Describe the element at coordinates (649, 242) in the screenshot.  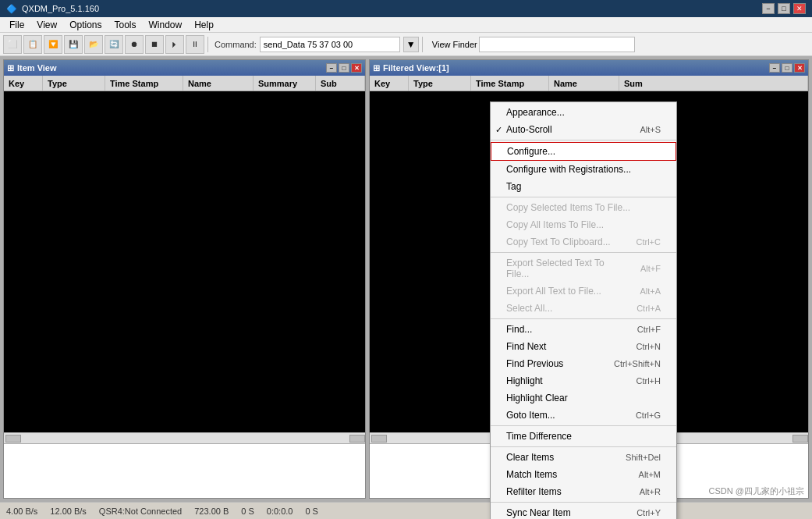
I see `ctx-shortcut-7: Ctrl+C` at that location.